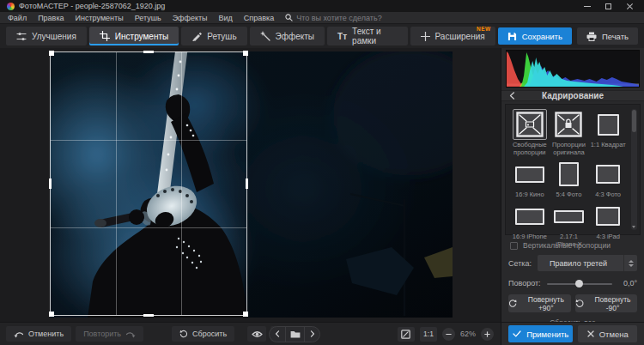  Describe the element at coordinates (634, 121) in the screenshot. I see `scrollbar-thumb` at that location.